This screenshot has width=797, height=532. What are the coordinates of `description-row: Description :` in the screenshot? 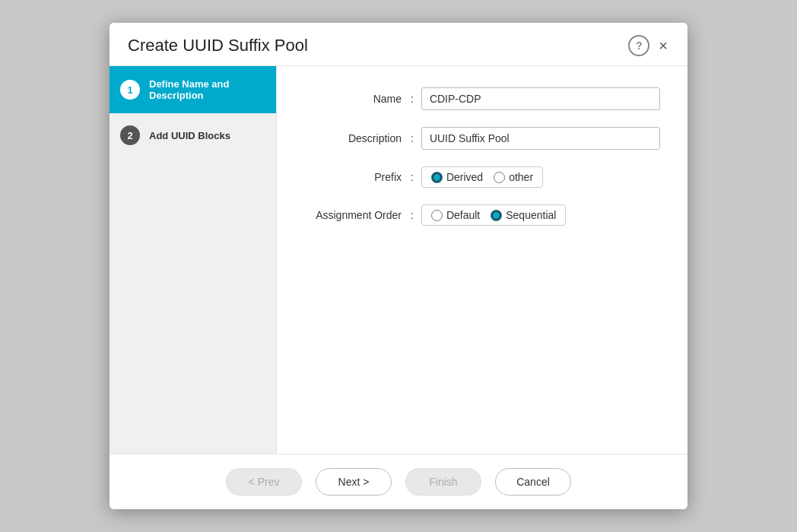 It's located at (482, 138).